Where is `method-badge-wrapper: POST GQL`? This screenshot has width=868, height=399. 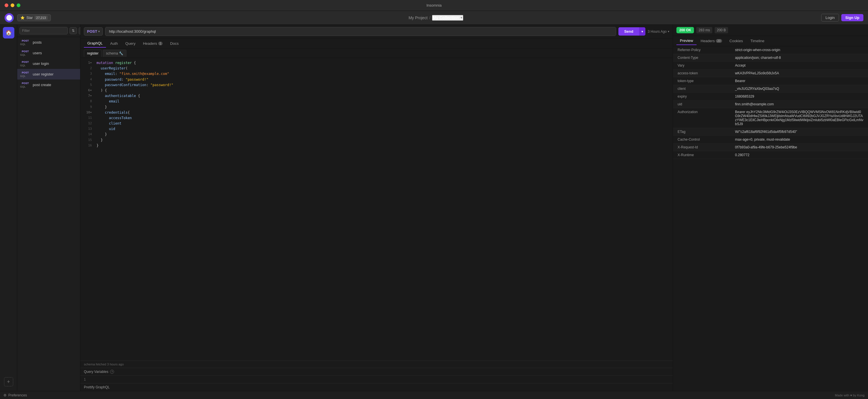 method-badge-wrapper: POST GQL is located at coordinates (25, 53).